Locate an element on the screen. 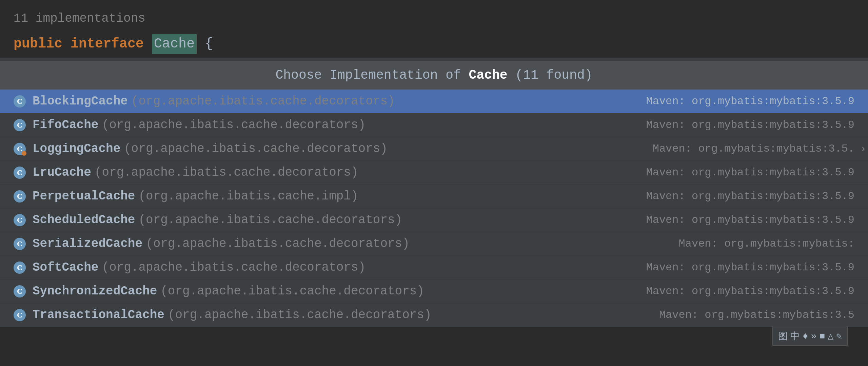  tray-icon-2: 中 is located at coordinates (795, 336).